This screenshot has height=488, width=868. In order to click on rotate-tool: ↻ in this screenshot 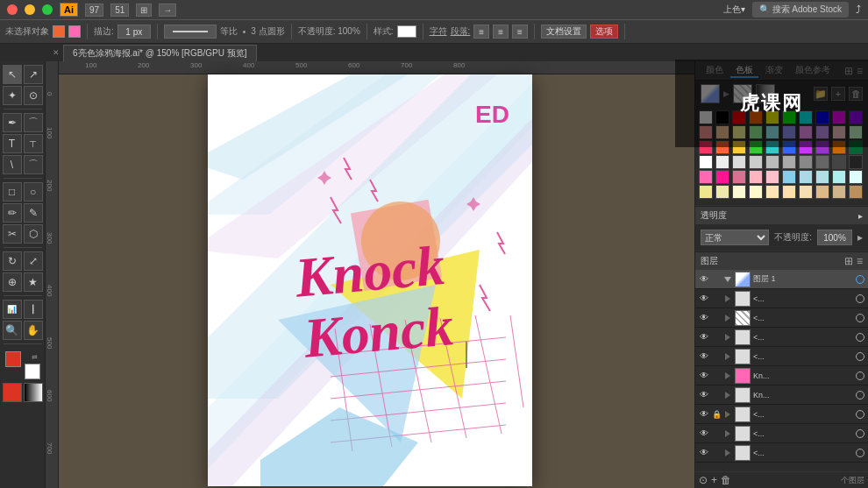, I will do `click(12, 261)`.